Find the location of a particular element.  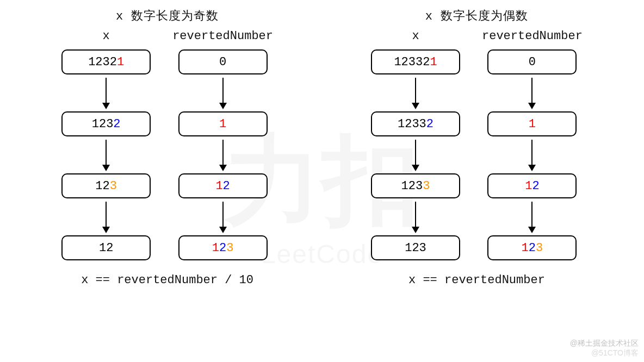

even-x-header: x is located at coordinates (416, 36).